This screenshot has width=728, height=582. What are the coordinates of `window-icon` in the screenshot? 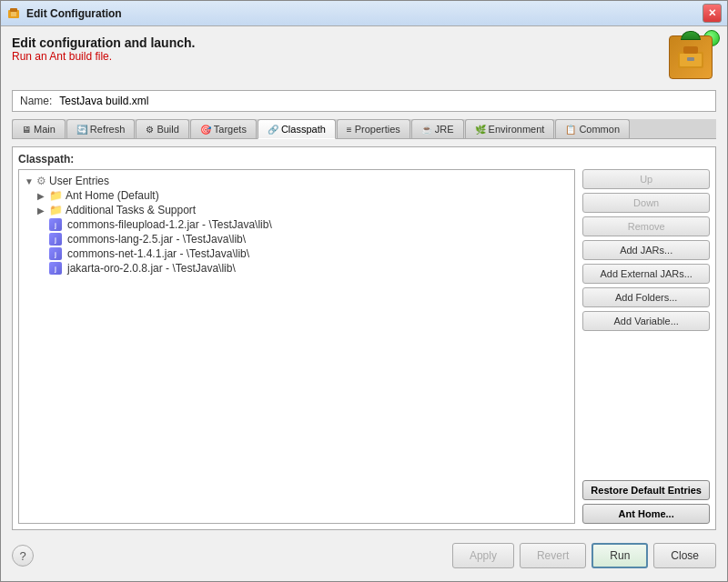 It's located at (14, 14).